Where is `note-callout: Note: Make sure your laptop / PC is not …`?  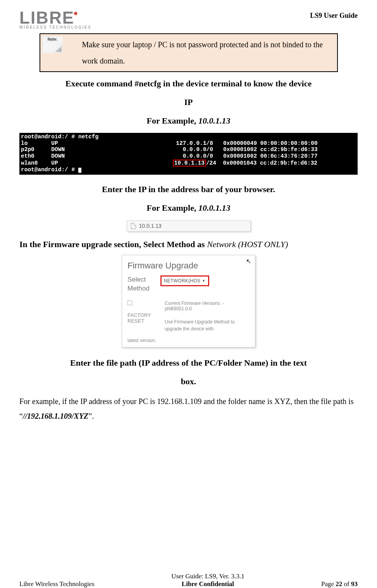 note-callout: Note: Make sure your laptop / PC is not … is located at coordinates (189, 53).